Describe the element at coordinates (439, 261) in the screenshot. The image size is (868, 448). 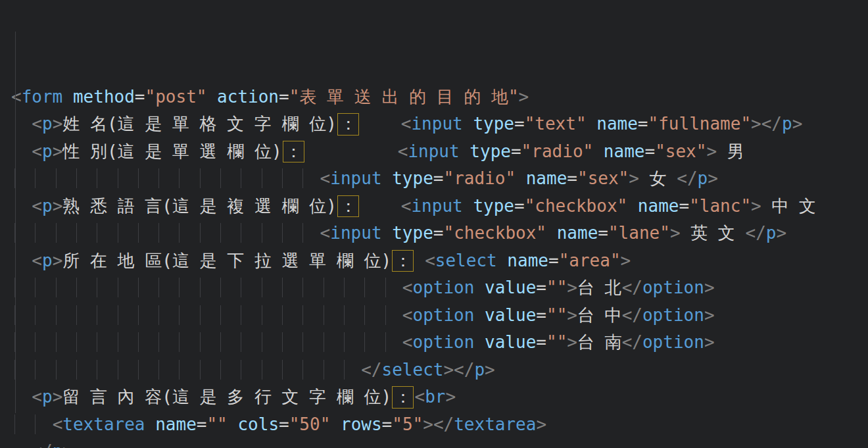
I see `code-line: <p>所在地區(這是下拉選單欄位)： <select name="area">` at that location.